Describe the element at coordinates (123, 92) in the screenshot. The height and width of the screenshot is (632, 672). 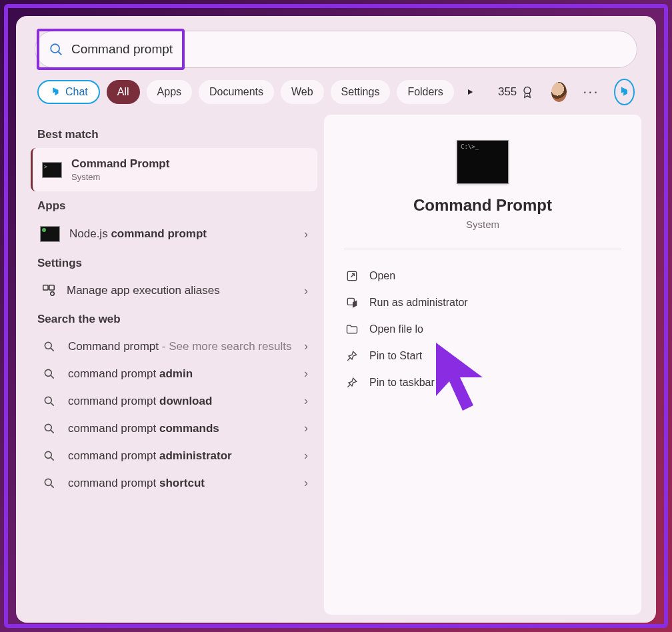
I see `chip-all-label: All` at that location.